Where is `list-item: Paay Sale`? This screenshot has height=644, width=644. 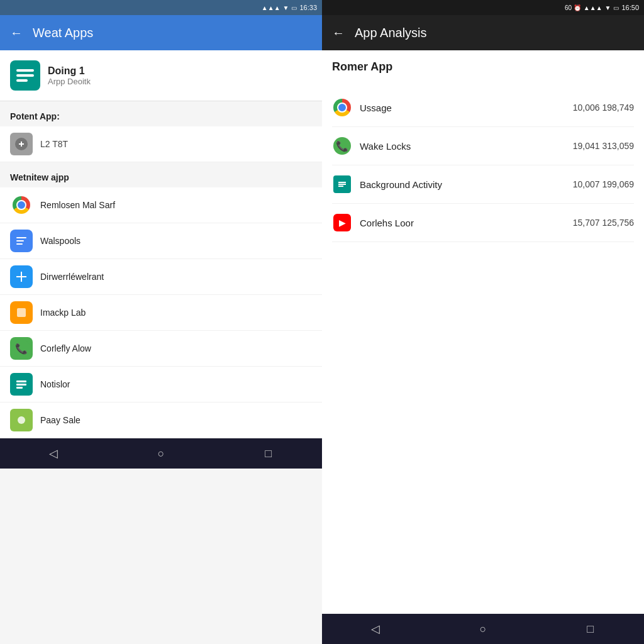 list-item: Paay Sale is located at coordinates (161, 420).